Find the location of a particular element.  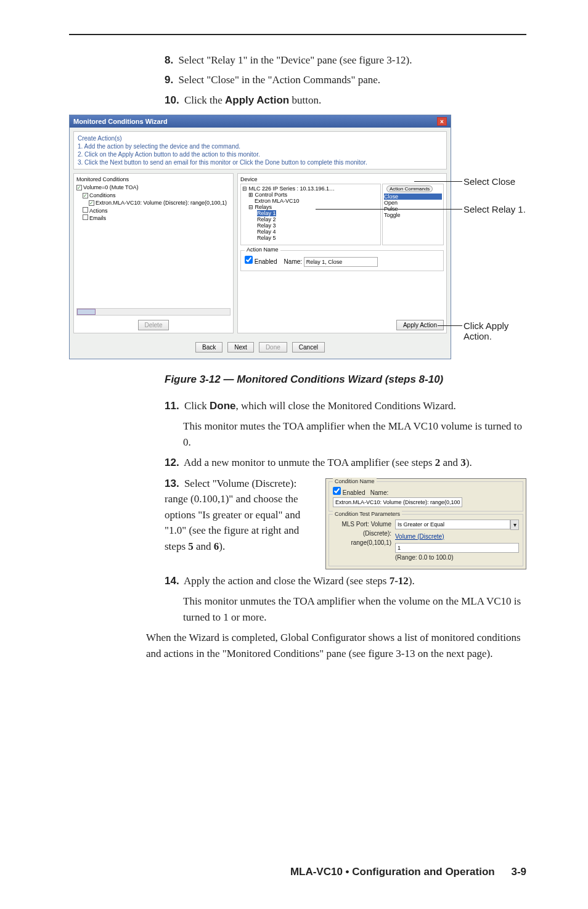

step-bold: Apply Action is located at coordinates (257, 100).